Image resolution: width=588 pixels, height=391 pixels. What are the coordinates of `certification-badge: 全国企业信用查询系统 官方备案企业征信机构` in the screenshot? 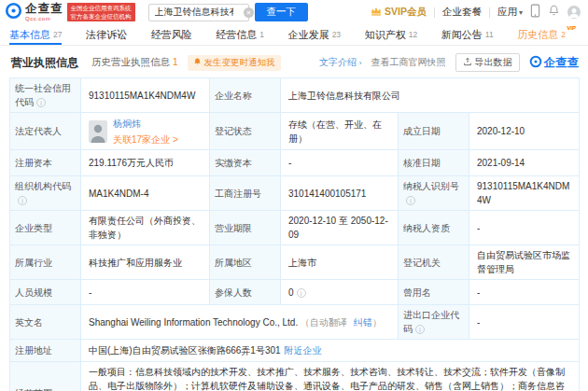 It's located at (101, 13).